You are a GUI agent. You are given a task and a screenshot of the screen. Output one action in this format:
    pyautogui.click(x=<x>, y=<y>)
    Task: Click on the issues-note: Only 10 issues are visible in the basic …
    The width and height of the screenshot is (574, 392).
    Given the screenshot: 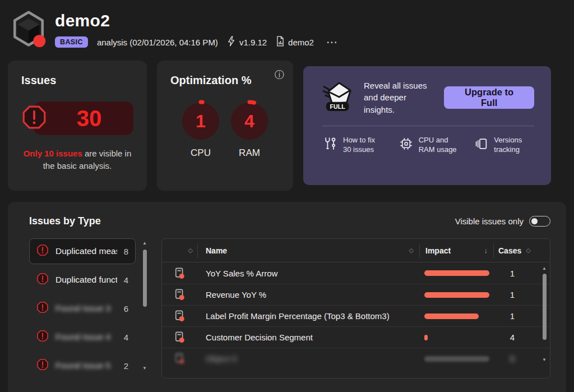 What is the action you would take?
    pyautogui.click(x=77, y=160)
    